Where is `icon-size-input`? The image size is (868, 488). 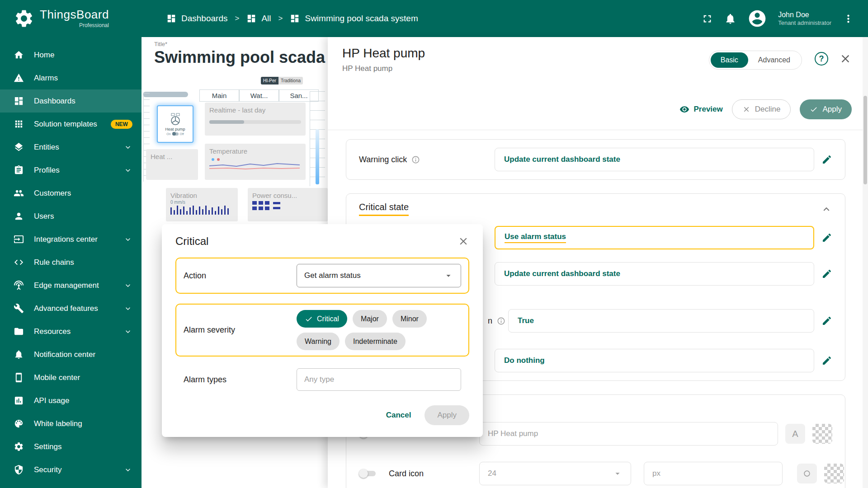
icon-size-input is located at coordinates (550, 474).